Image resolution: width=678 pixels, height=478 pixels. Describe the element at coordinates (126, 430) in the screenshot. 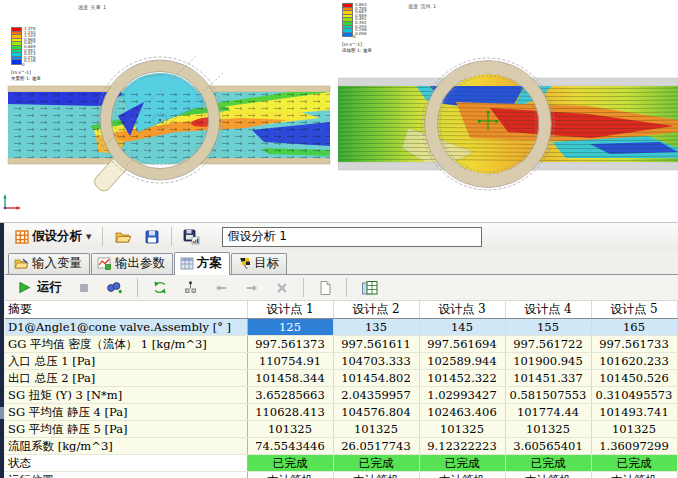

I see `parameter-label-cell: SG 平均值 静压 5 [Pa]` at that location.